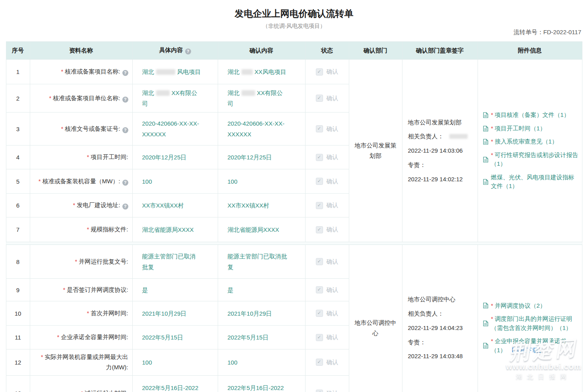 The image size is (588, 392). I want to click on row-number: 10, so click(18, 313).